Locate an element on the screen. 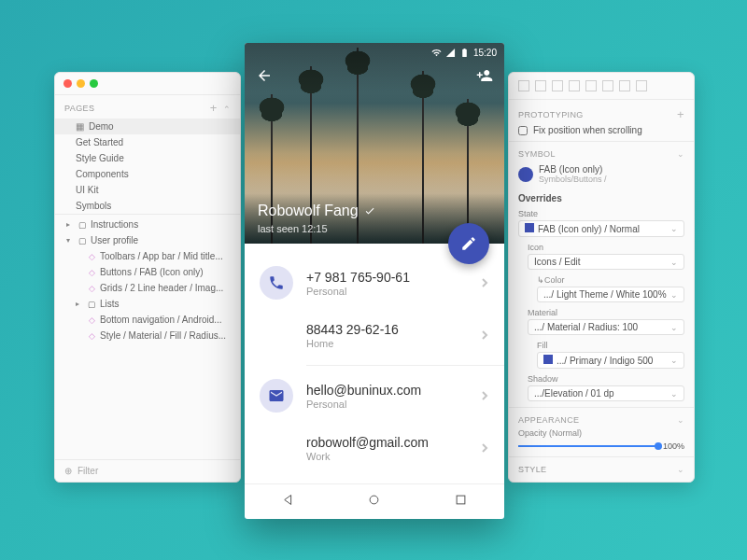 Image resolution: width=747 pixels, height=560 pixels. style-section: STYLE⌄ is located at coordinates (601, 470).